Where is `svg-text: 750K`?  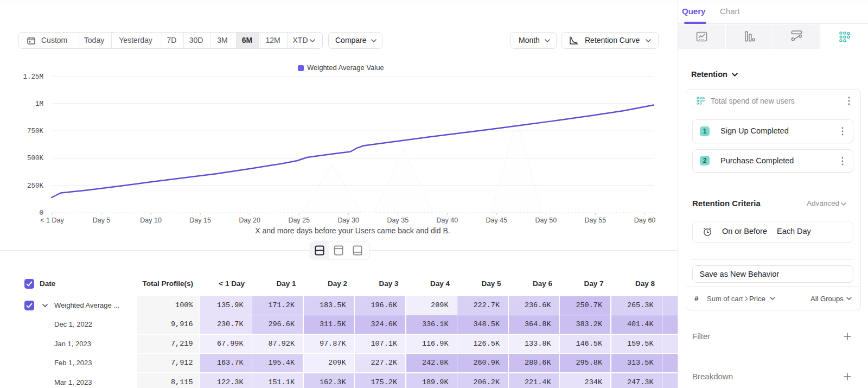
svg-text: 750K is located at coordinates (36, 131).